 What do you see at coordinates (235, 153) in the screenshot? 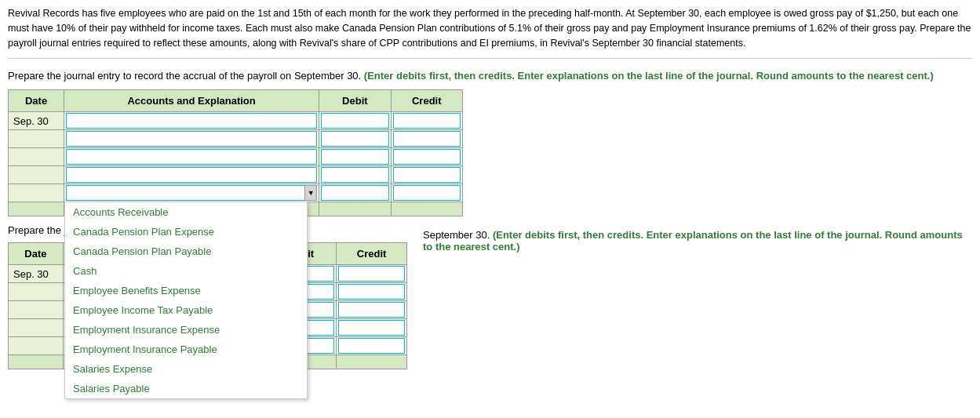
I see `journal-table-1: Date Accounts and Explanation Debit Cred…` at bounding box center [235, 153].